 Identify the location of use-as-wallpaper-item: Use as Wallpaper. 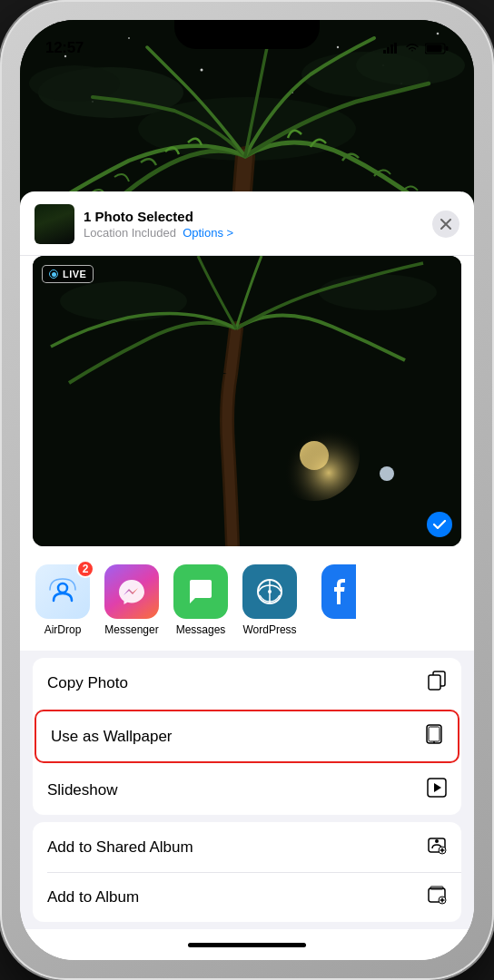
(247, 737).